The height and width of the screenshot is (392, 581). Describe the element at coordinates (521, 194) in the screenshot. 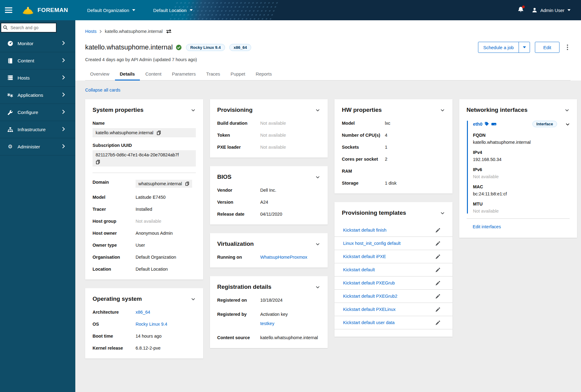

I see `field-value: bc:24:11:b8:e1:cf` at that location.